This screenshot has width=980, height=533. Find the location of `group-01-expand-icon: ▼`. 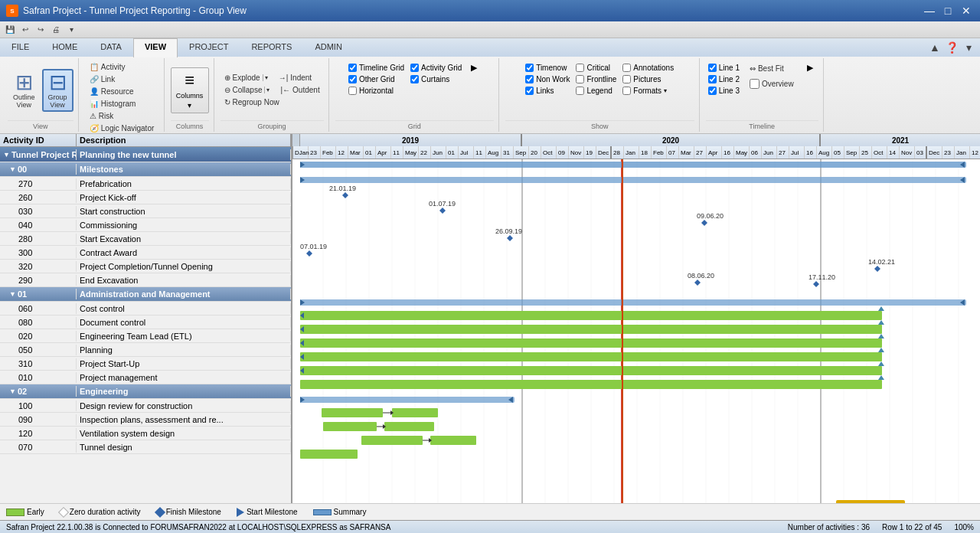

group-01-expand-icon: ▼ is located at coordinates (12, 294).